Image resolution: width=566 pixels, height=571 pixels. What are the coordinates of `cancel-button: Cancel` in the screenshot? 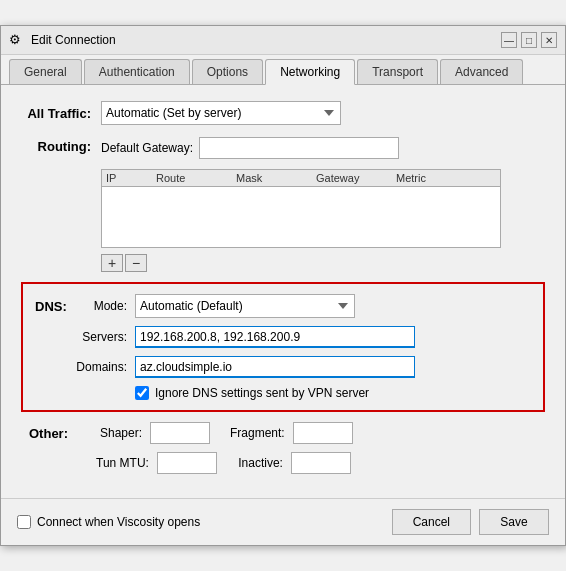 It's located at (432, 522).